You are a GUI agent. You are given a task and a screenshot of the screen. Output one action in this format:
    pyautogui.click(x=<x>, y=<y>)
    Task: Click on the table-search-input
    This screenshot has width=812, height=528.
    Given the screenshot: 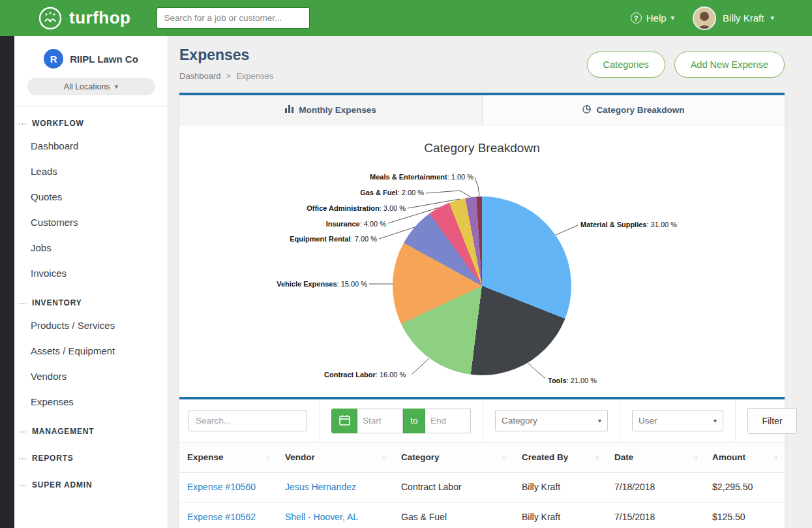 What is the action you would take?
    pyautogui.click(x=248, y=420)
    